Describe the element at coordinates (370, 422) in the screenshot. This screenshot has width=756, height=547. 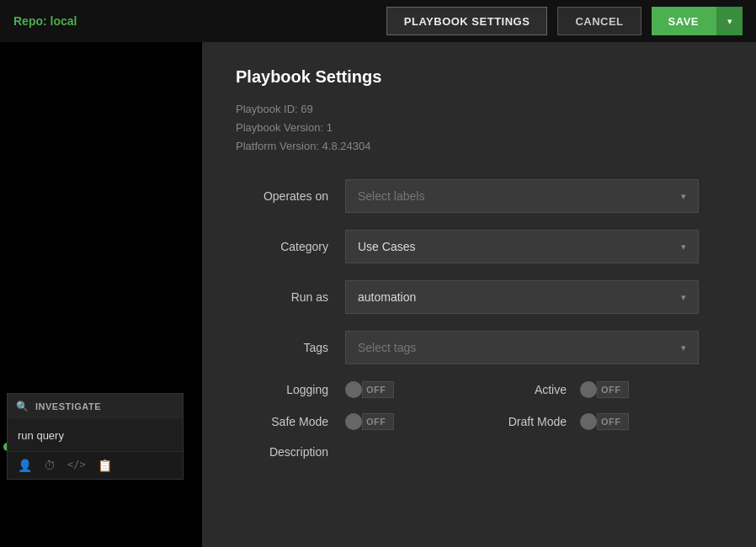
I see `safe-mode-toggle: OFF` at that location.